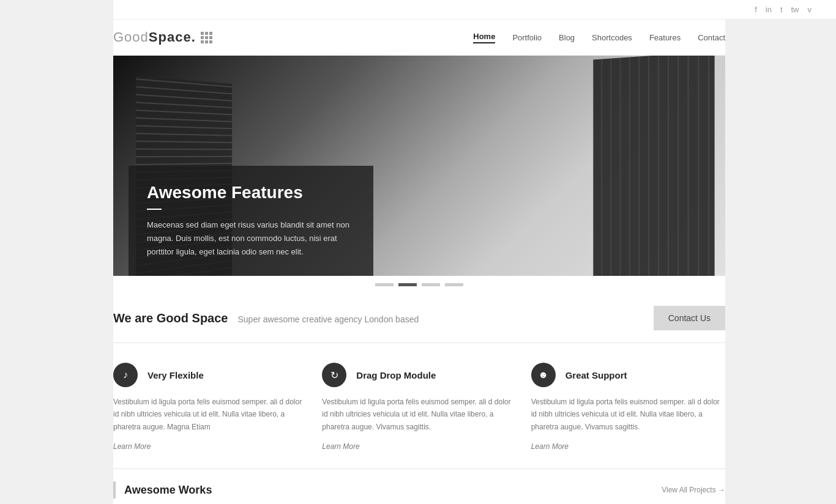 This screenshot has width=836, height=504. I want to click on agency-text: We are Good Space Super awesome creative…, so click(266, 318).